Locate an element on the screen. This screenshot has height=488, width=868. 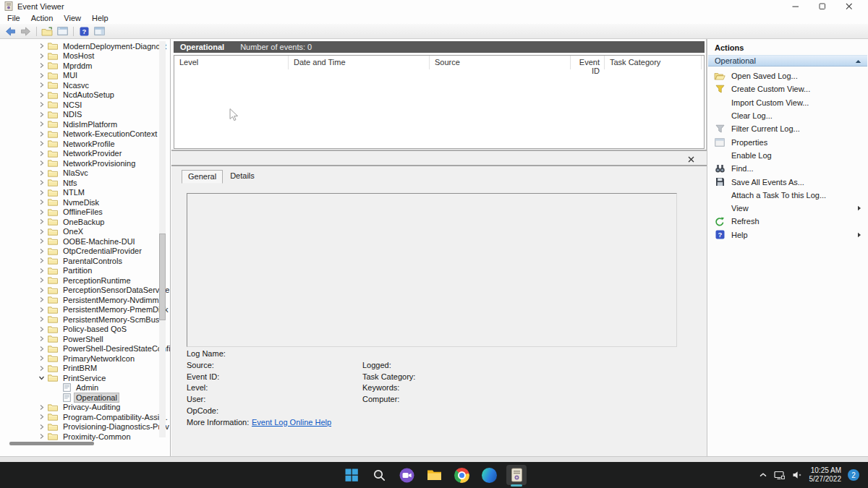
tree-item-ntlm: NTLM is located at coordinates (85, 193).